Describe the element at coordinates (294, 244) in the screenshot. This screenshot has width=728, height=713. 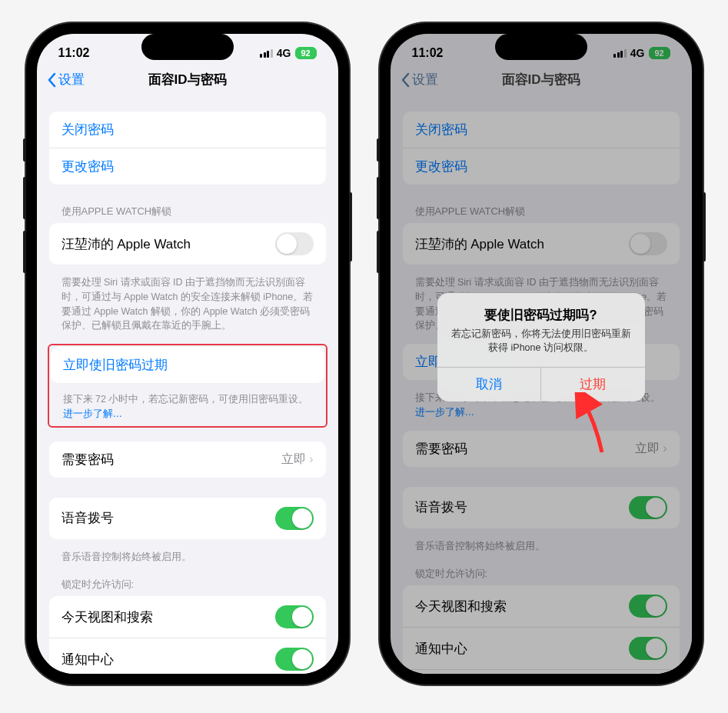
I see `apple-watch-toggle` at that location.